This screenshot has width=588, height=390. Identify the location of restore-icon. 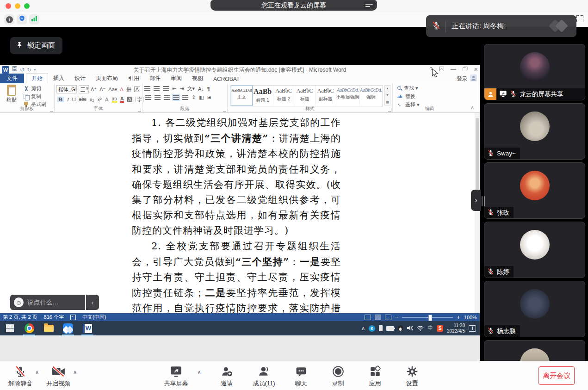
(465, 69).